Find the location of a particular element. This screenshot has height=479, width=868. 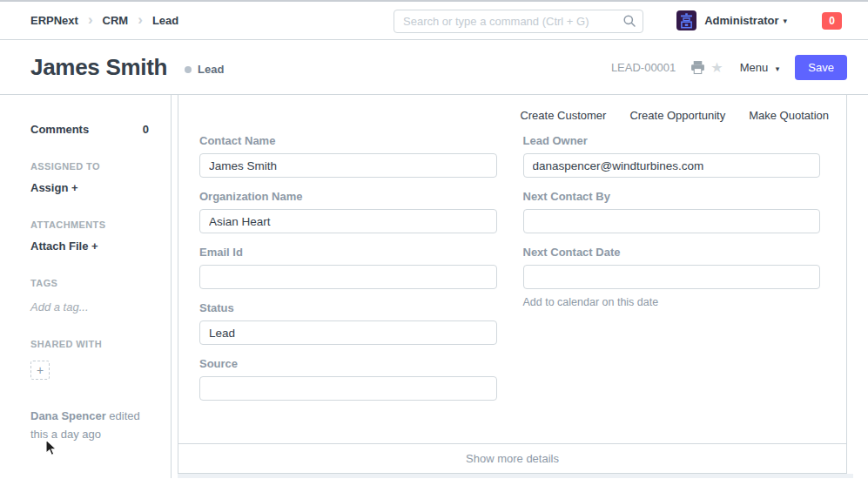

add-tag-input: Add a tag... is located at coordinates (90, 307).